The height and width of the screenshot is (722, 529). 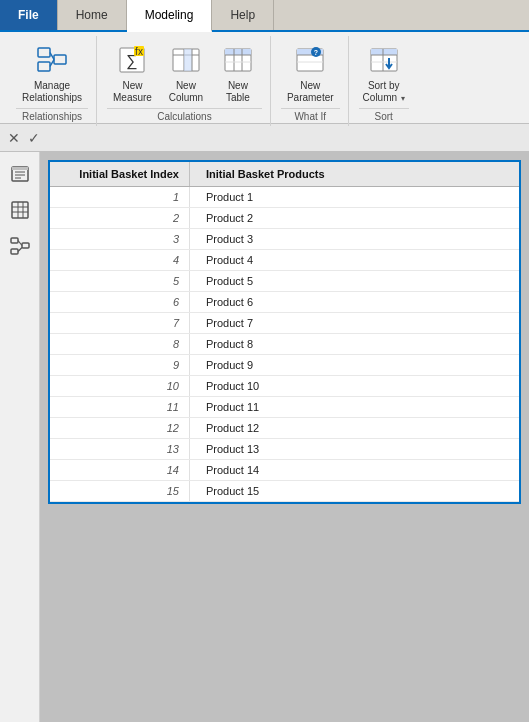 What do you see at coordinates (120, 260) in the screenshot?
I see `cell-index: 4` at bounding box center [120, 260].